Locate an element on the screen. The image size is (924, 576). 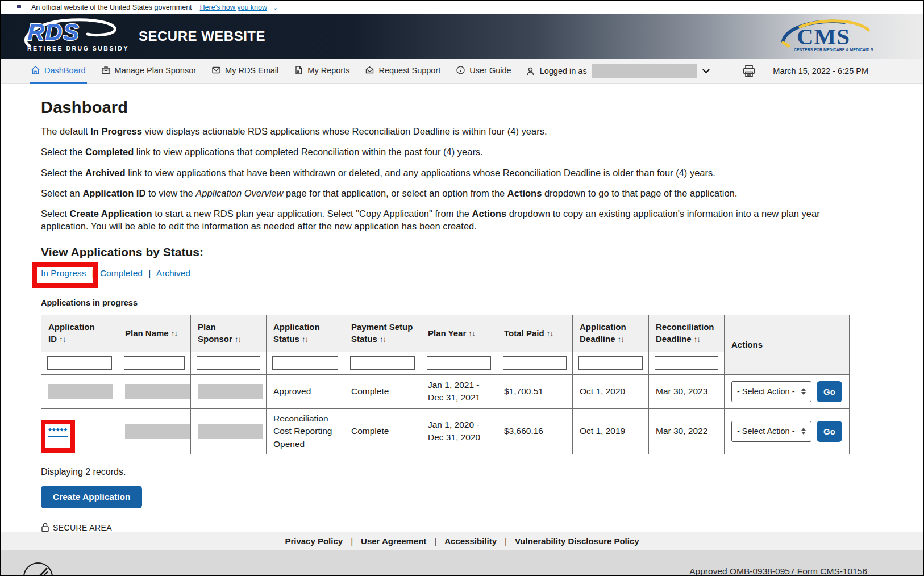
footer-link-privacy-policy: Privacy Policy is located at coordinates (314, 541).